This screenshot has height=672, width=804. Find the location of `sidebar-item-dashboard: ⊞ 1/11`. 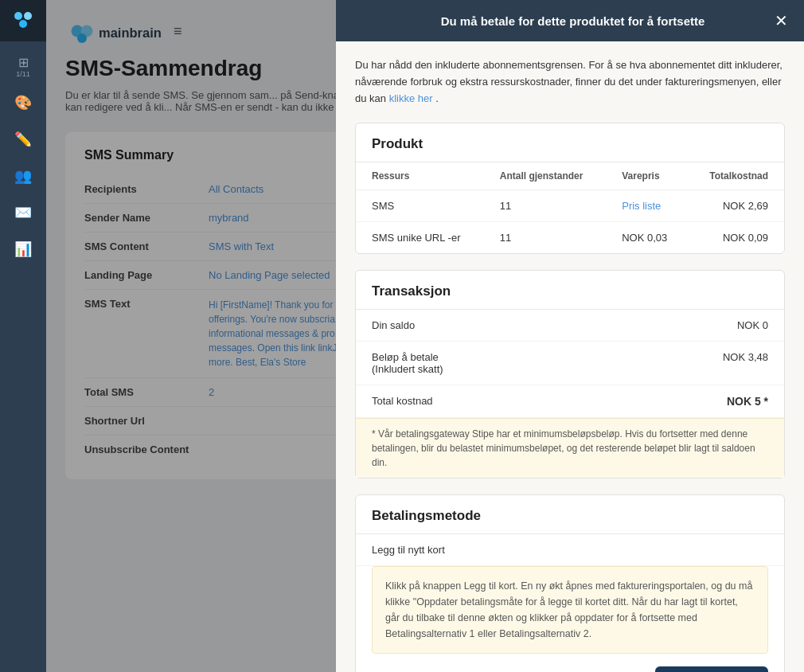

sidebar-item-dashboard: ⊞ 1/11 is located at coordinates (23, 66).